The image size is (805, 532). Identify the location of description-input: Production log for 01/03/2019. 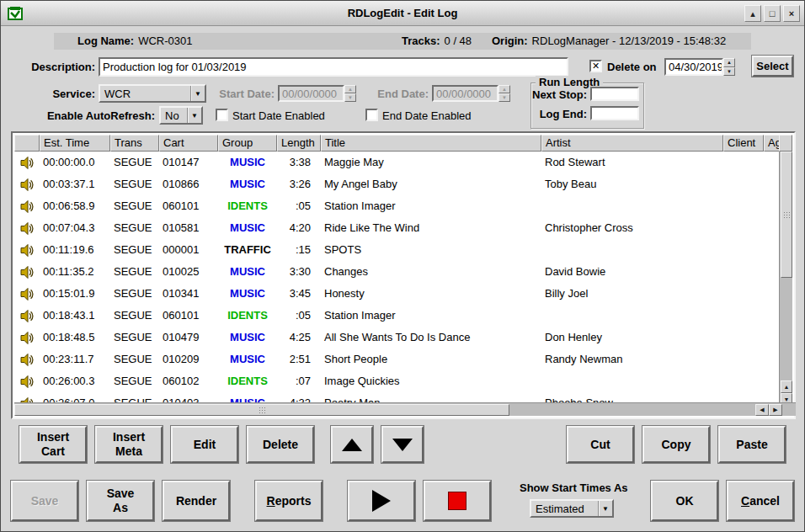
(333, 67).